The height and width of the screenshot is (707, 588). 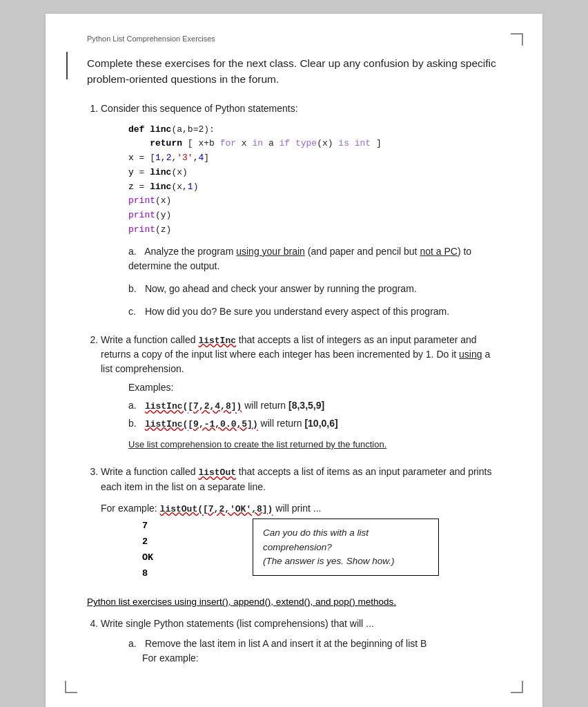 I want to click on q2-ex-b-code: listInc([9,-1,0.0,5]), so click(x=202, y=424).